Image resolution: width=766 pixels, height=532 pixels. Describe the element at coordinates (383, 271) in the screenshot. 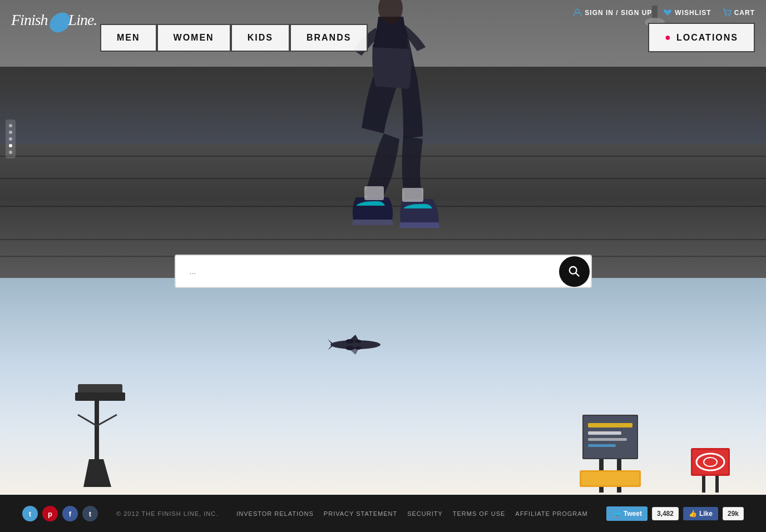

I see `search-wrapper` at that location.